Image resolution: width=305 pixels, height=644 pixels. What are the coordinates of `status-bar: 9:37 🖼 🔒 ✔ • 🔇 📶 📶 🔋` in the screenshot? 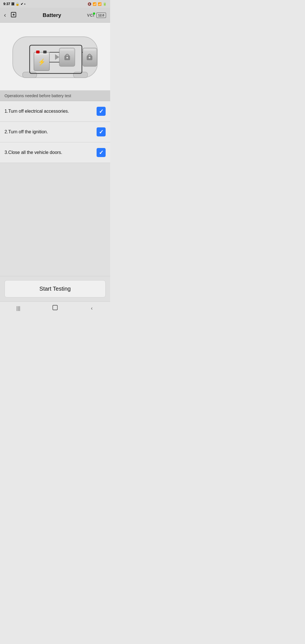 It's located at (55, 4).